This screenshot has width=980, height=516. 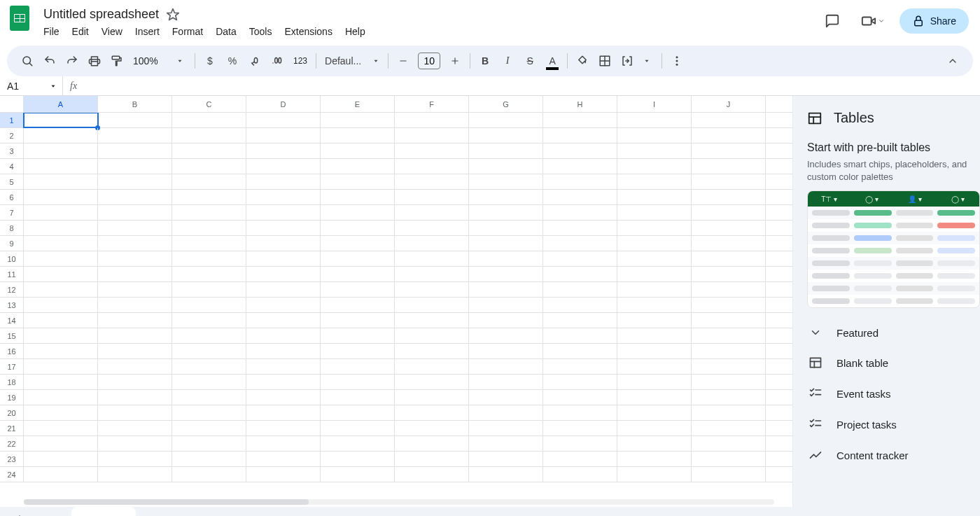 I want to click on row-header: 7, so click(x=12, y=213).